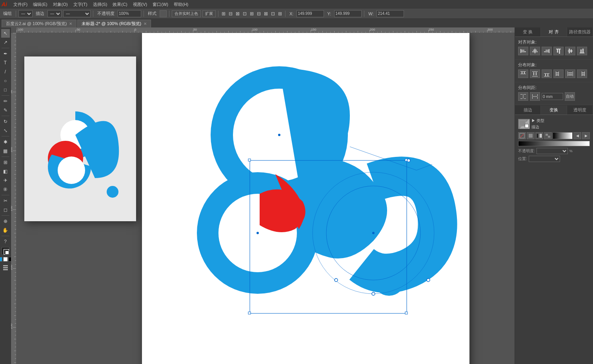 Image resolution: width=593 pixels, height=364 pixels. Describe the element at coordinates (390, 14) in the screenshot. I see `w-input` at that location.